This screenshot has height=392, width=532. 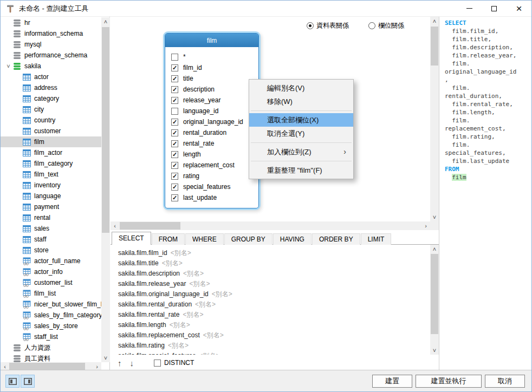 I want to click on tree-item-customer_list: customer_list, so click(x=51, y=283).